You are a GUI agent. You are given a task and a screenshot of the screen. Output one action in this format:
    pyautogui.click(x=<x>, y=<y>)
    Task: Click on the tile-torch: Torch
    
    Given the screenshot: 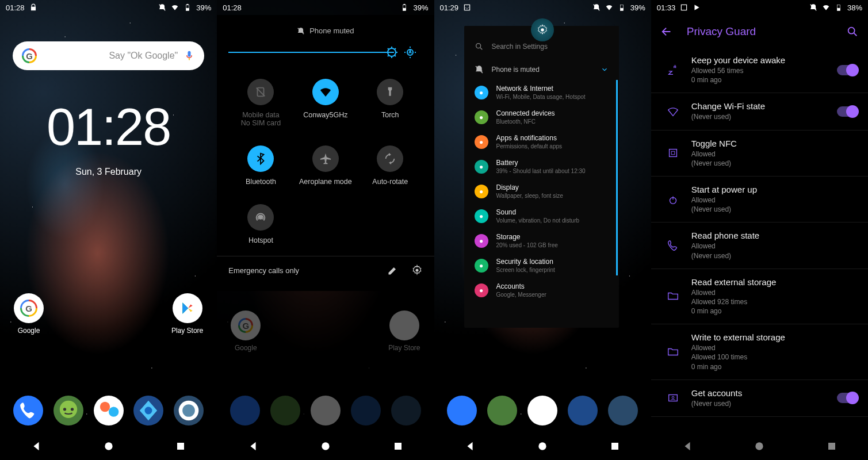 What is the action you would take?
    pyautogui.click(x=390, y=103)
    